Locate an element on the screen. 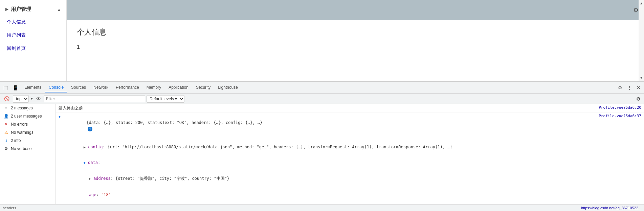 The image size is (644, 211). console-line-2-content: {data: {…}, status: 200, statusText: "OK… is located at coordinates (330, 126).